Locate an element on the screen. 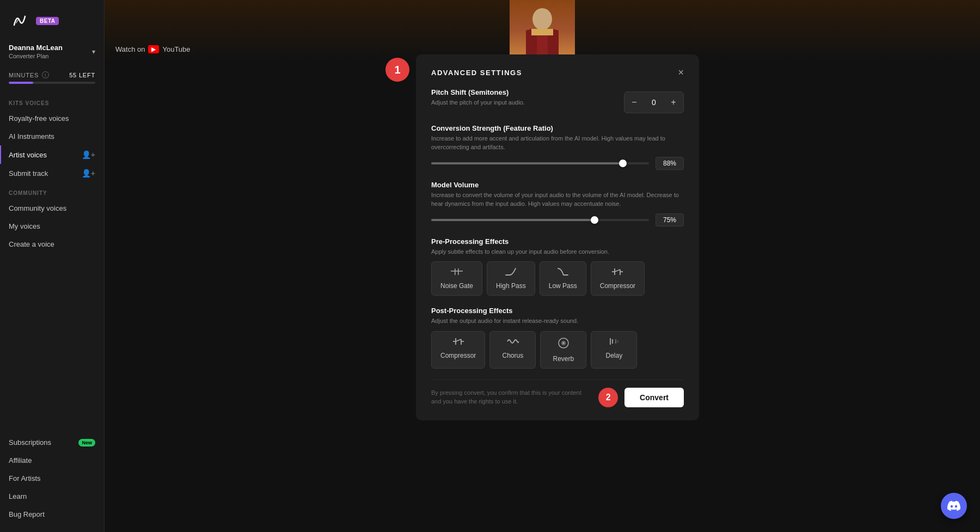 This screenshot has height=532, width=980. post-compressor-icon is located at coordinates (458, 343).